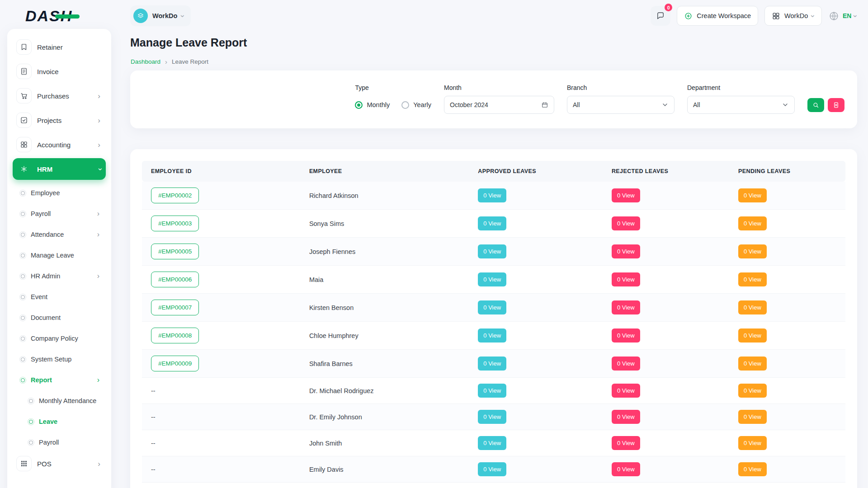  I want to click on sidebar-item-invoice: Invoice, so click(59, 71).